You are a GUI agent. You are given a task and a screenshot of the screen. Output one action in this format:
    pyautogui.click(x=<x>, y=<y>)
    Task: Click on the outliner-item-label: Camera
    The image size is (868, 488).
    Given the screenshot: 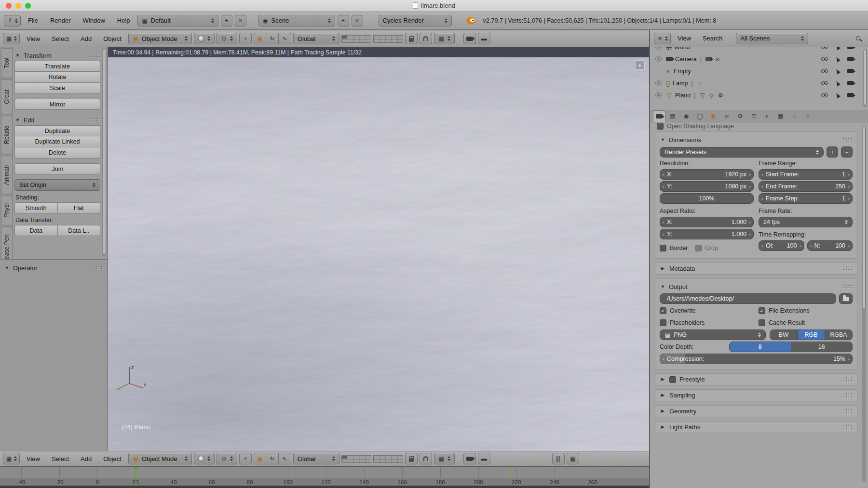 What is the action you would take?
    pyautogui.click(x=686, y=59)
    